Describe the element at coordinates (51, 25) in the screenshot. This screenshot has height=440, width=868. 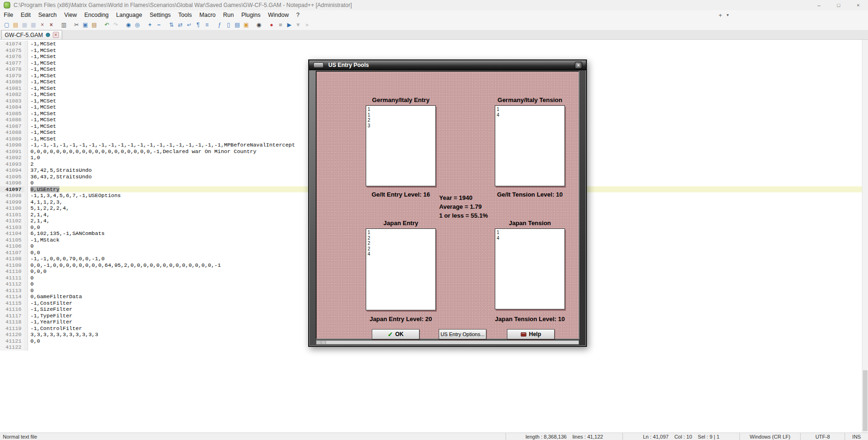
I see `close-all-icon: ×` at that location.